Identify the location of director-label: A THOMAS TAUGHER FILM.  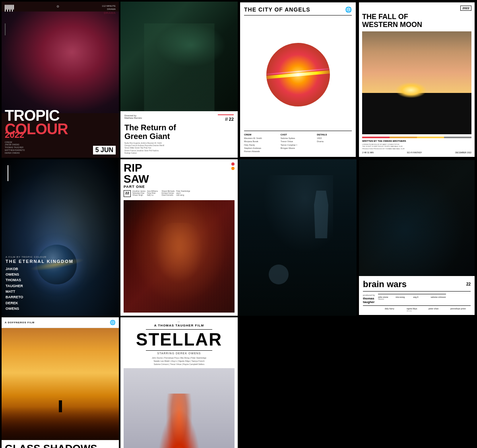
(179, 326).